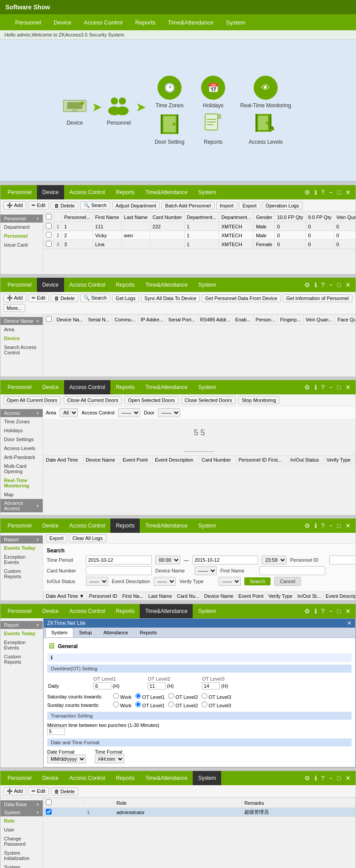 This screenshot has height=868, width=356. Describe the element at coordinates (87, 526) in the screenshot. I see `p4-nav-access: Access Control` at that location.